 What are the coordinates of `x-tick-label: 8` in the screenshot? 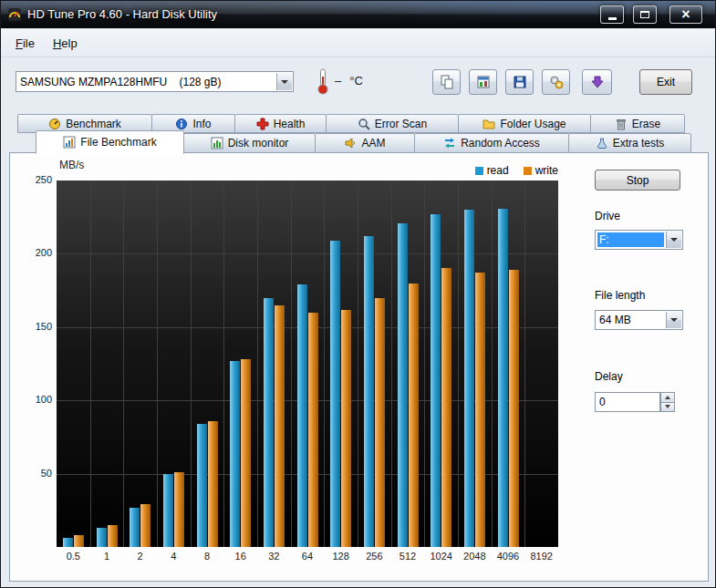 It's located at (208, 556).